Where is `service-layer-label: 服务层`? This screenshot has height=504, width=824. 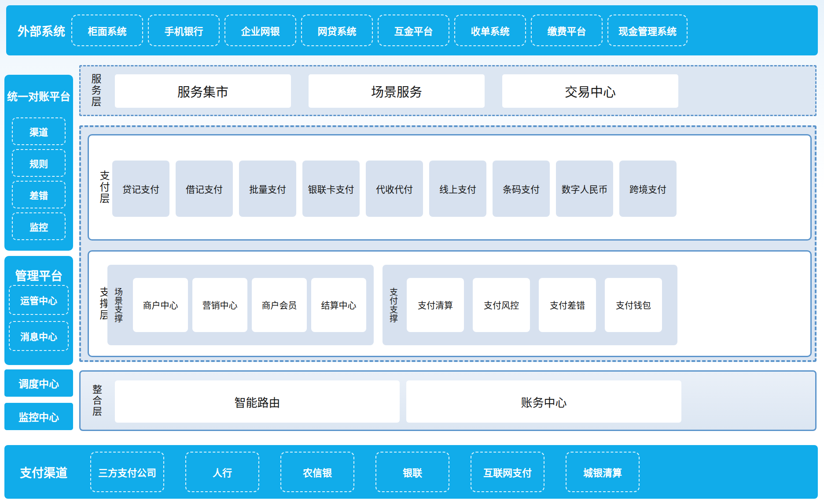 service-layer-label: 服务层 is located at coordinates (95, 91).